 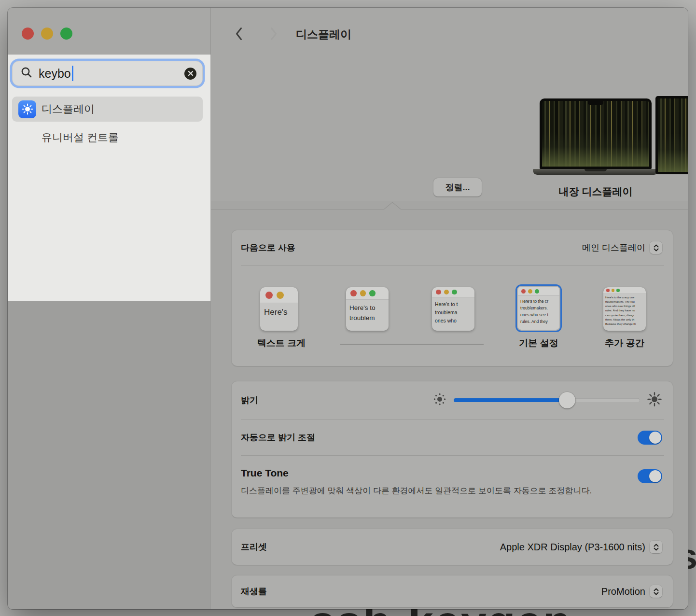 I want to click on section-divider, so click(x=449, y=210).